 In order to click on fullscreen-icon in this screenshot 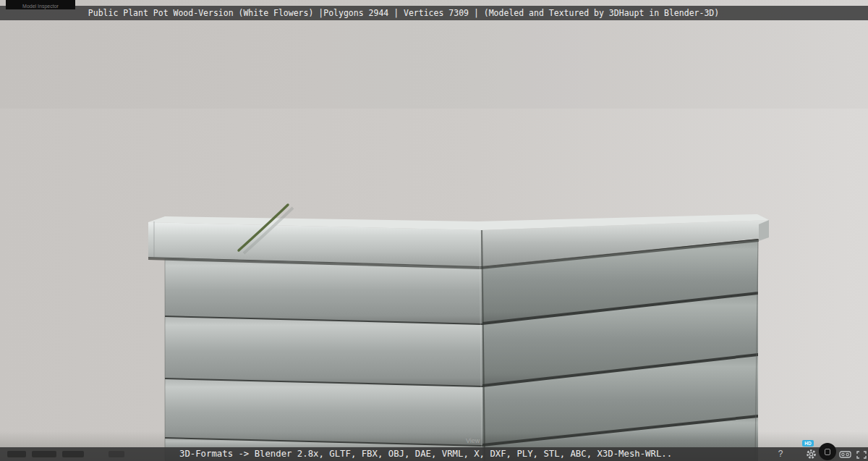, I will do `click(861, 454)`.